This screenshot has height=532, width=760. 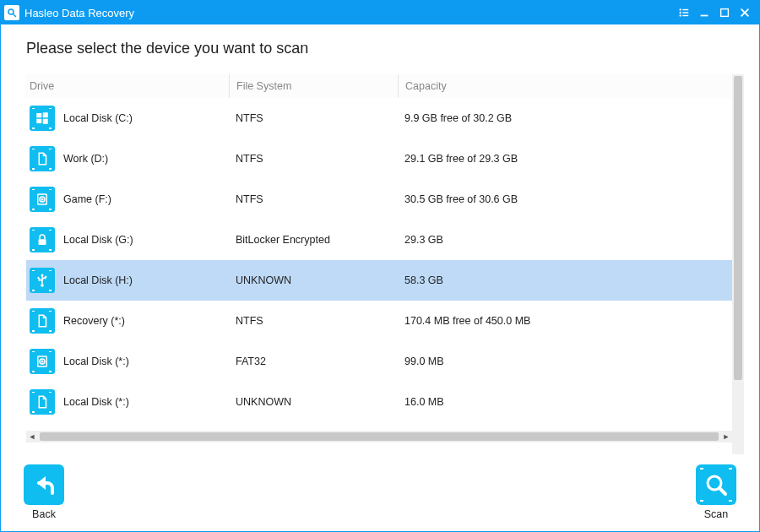 I want to click on drive-row: Local Disk (H:)UNKNOWN58.3 GB, so click(x=385, y=280).